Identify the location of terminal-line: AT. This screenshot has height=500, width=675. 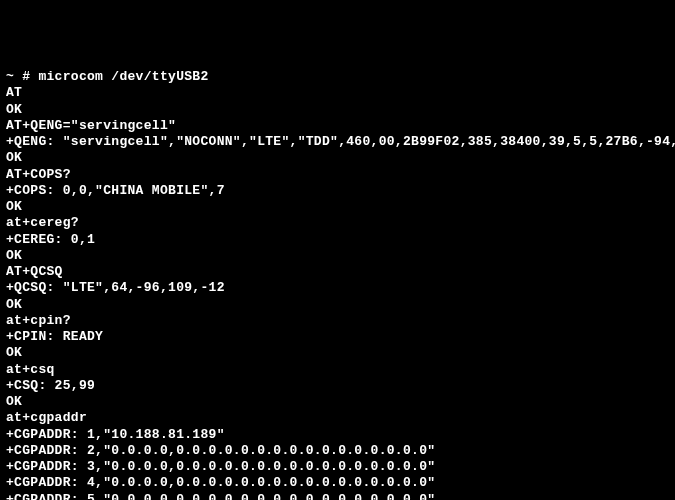
(338, 93).